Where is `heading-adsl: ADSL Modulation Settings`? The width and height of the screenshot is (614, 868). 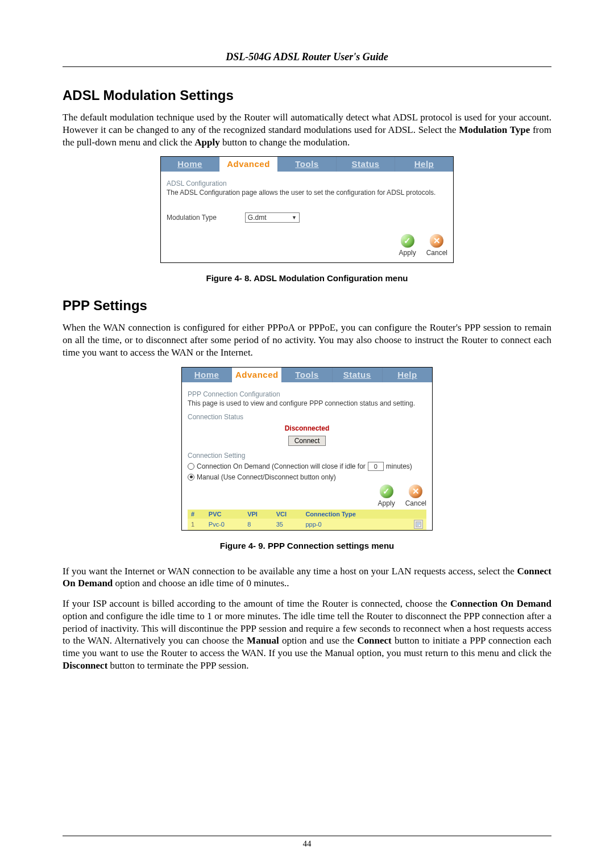 heading-adsl: ADSL Modulation Settings is located at coordinates (307, 95).